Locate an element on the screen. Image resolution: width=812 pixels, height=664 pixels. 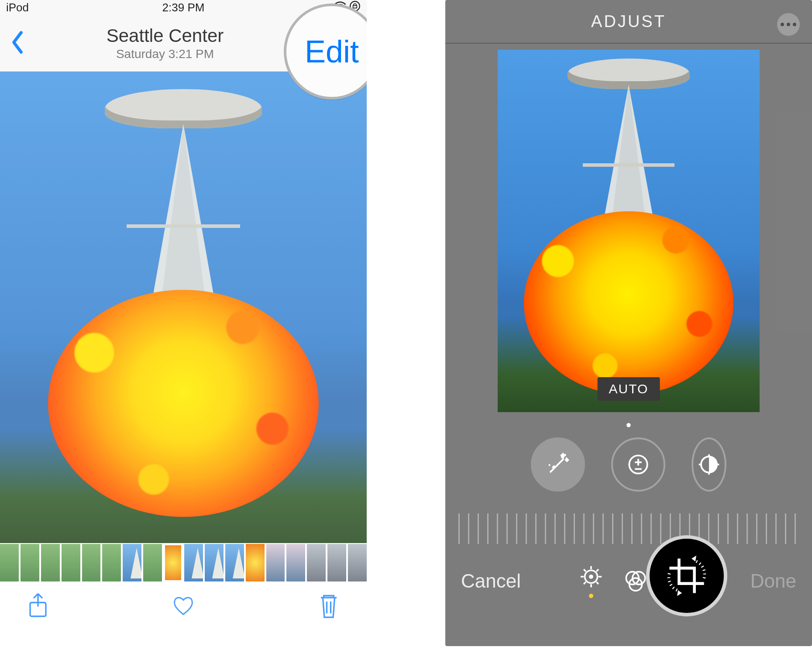
delete-button is located at coordinates (329, 606).